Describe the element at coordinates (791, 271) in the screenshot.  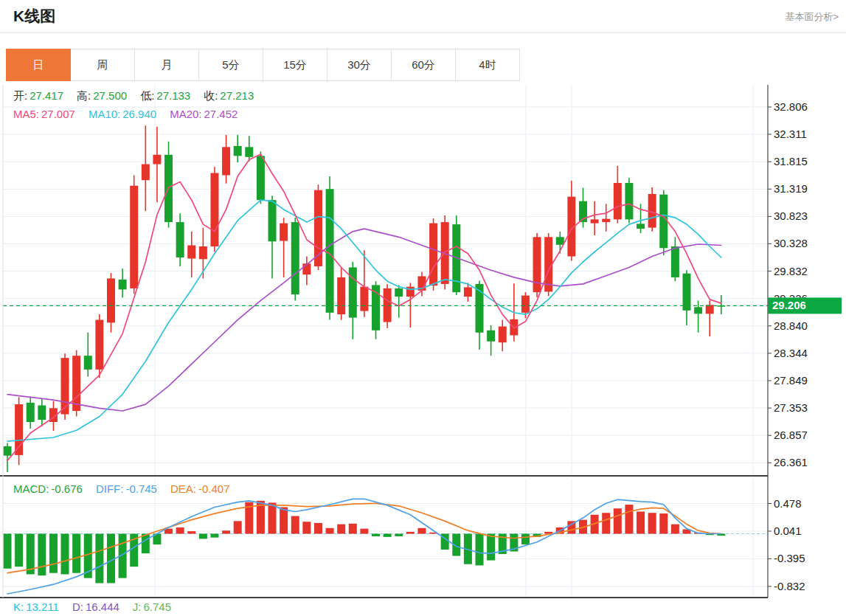
I see `price-axis-label: 29.832` at that location.